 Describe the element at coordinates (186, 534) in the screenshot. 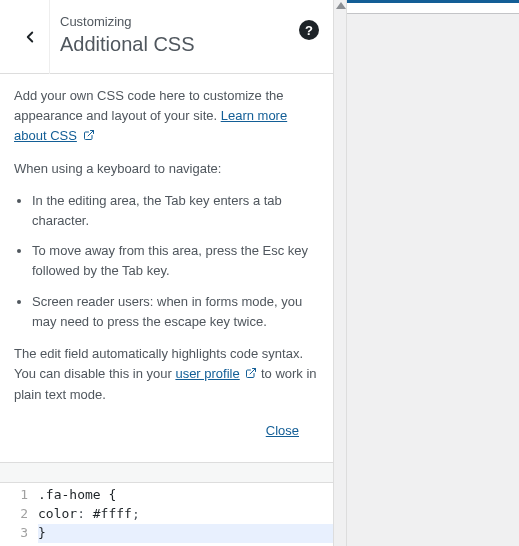

I see `code-line: }` at that location.